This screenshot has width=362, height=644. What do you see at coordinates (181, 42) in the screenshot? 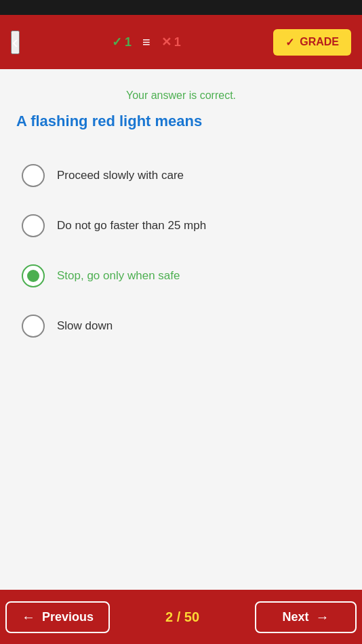
I see `header-bar: ‹ ✓ 1 ≡ ✕ 1 ✓ GRADE` at bounding box center [181, 42].